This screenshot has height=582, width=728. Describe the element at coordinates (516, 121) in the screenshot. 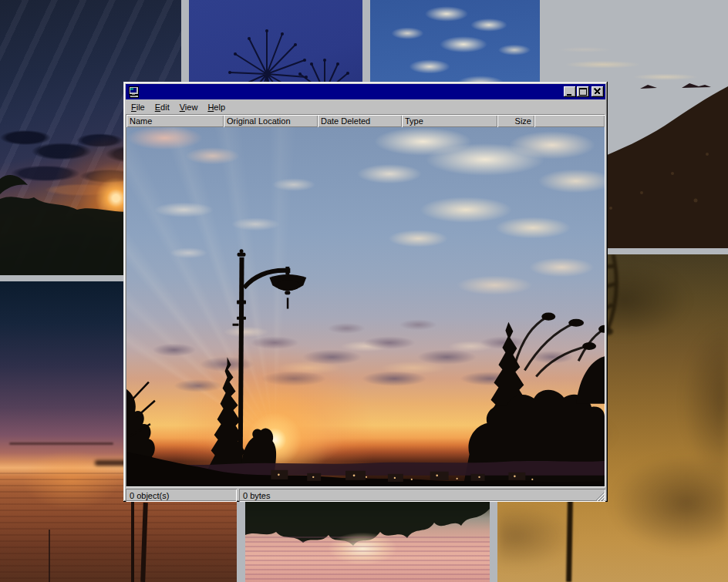

I see `column-header-size: Size` at that location.